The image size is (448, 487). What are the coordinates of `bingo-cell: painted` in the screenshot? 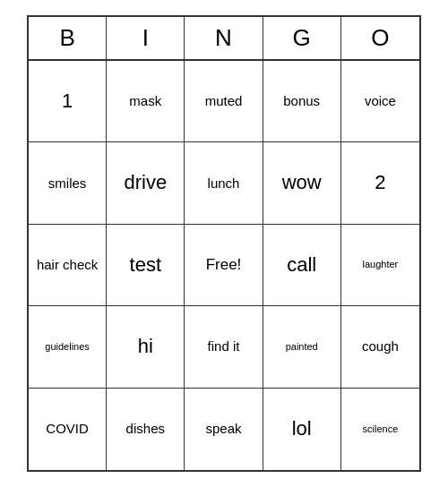 It's located at (303, 347).